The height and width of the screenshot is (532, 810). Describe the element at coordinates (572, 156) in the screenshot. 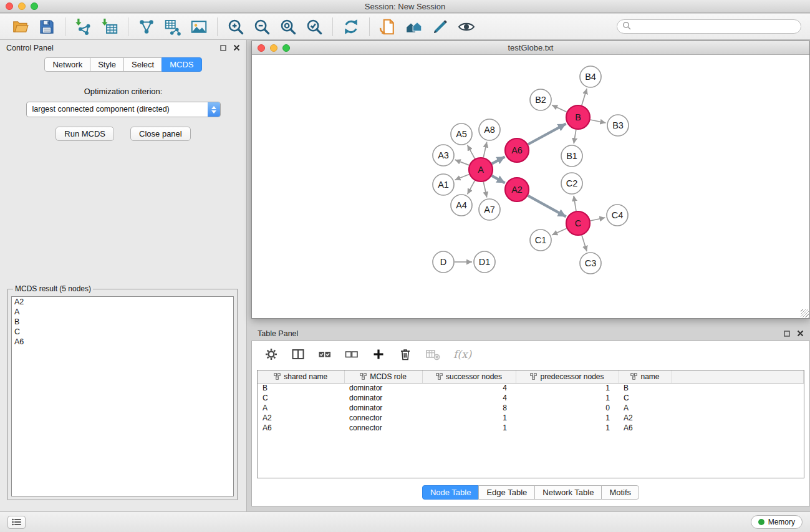

I see `node-B1: B1` at that location.